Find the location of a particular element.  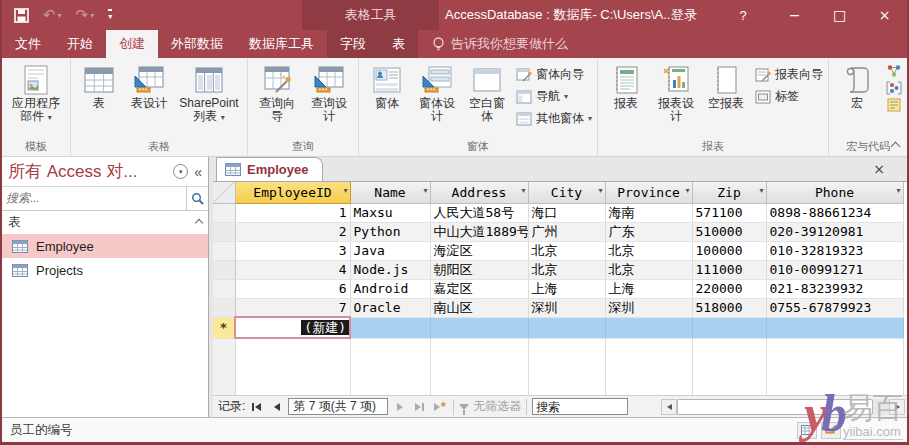

cell-name: Maxsu is located at coordinates (390, 212).